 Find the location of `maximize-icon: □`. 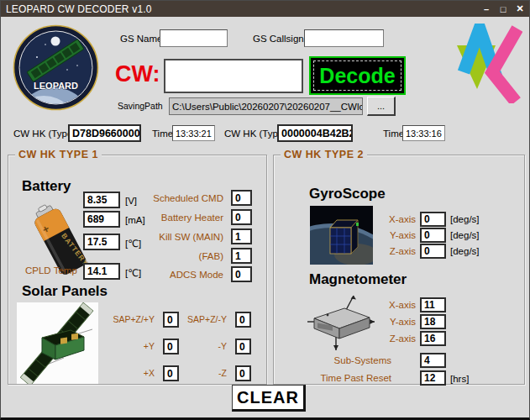

maximize-icon: □ is located at coordinates (503, 9).